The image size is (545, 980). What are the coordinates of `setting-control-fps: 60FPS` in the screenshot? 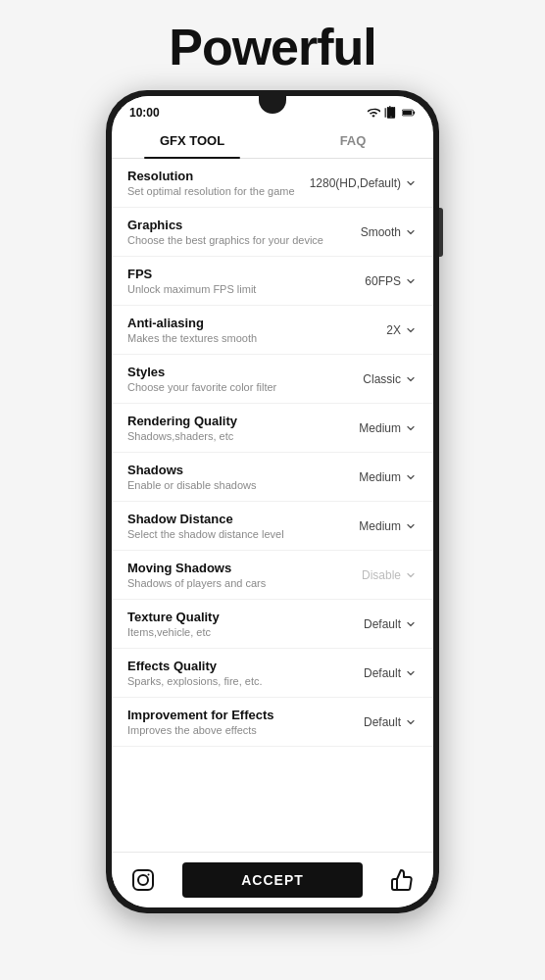 It's located at (373, 281).